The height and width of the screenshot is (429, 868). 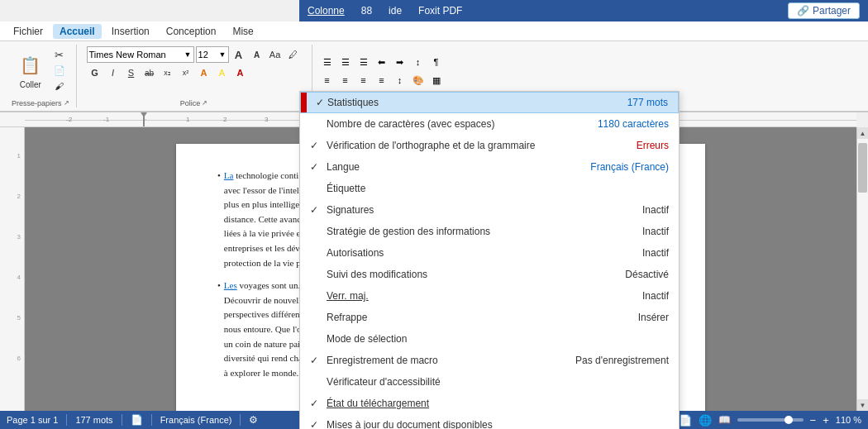 I want to click on align-right-button: ≡, so click(x=364, y=80).